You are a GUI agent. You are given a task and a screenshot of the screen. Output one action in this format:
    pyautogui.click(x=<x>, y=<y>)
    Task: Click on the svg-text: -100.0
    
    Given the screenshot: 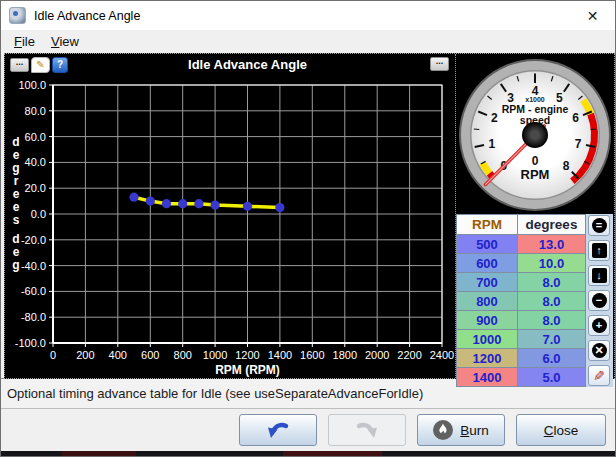 What is the action you would take?
    pyautogui.click(x=30, y=343)
    